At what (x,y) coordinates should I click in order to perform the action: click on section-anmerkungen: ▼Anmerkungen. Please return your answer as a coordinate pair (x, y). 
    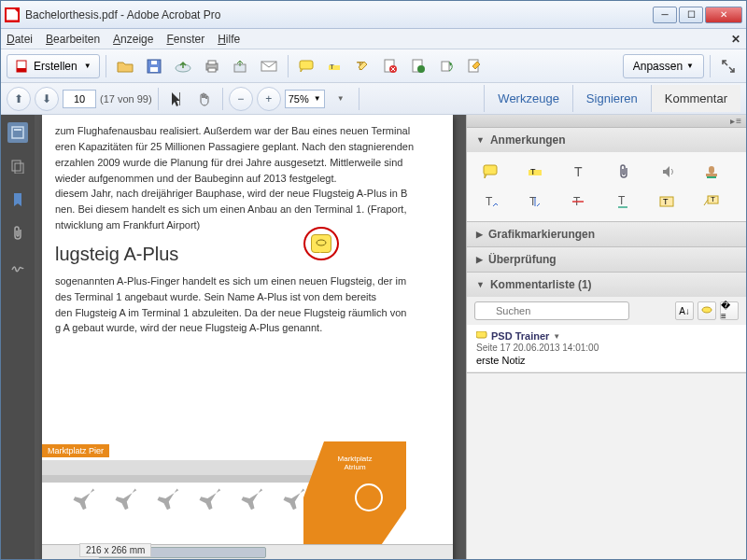
    Looking at the image, I should click on (607, 140).